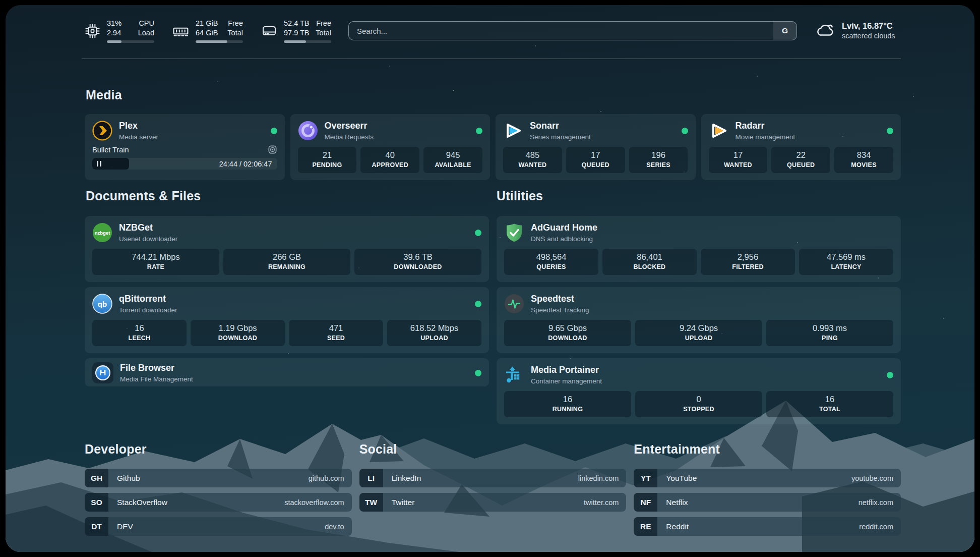 This screenshot has width=980, height=557. I want to click on memory-stat: 21 GiB 64 GiB Free Total, so click(208, 31).